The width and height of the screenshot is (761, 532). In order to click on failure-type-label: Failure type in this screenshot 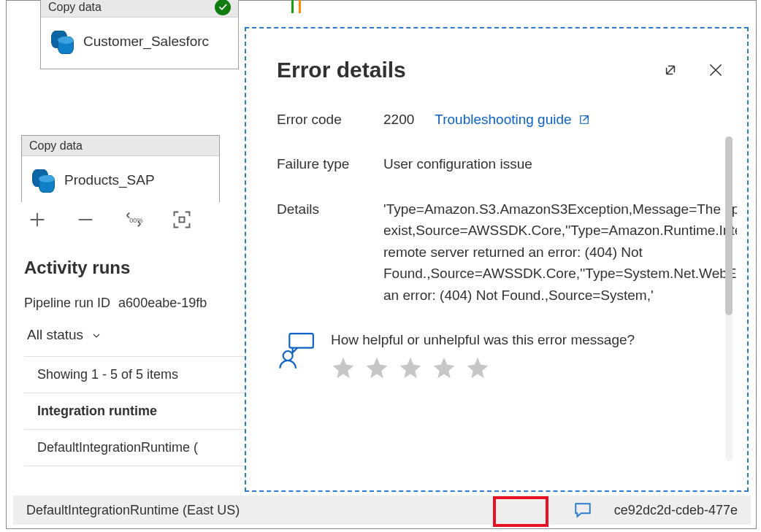, I will do `click(326, 163)`.